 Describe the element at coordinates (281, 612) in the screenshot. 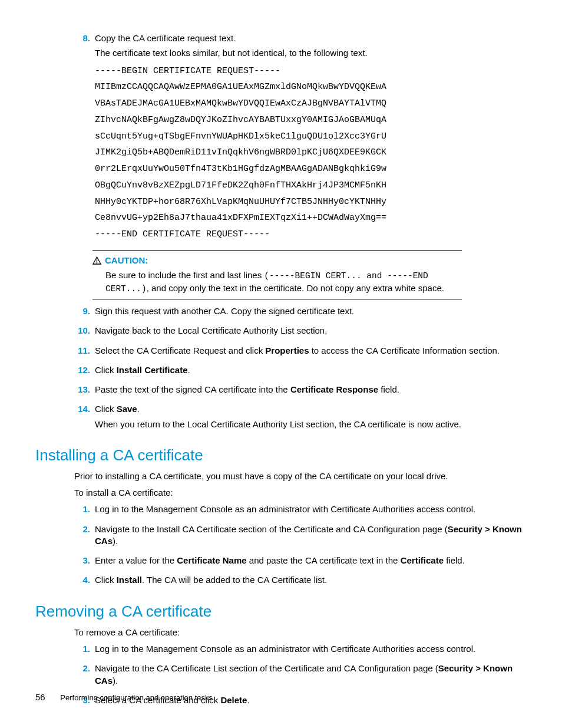

I see `heading-removing-ca: Removing a CA certificate` at that location.